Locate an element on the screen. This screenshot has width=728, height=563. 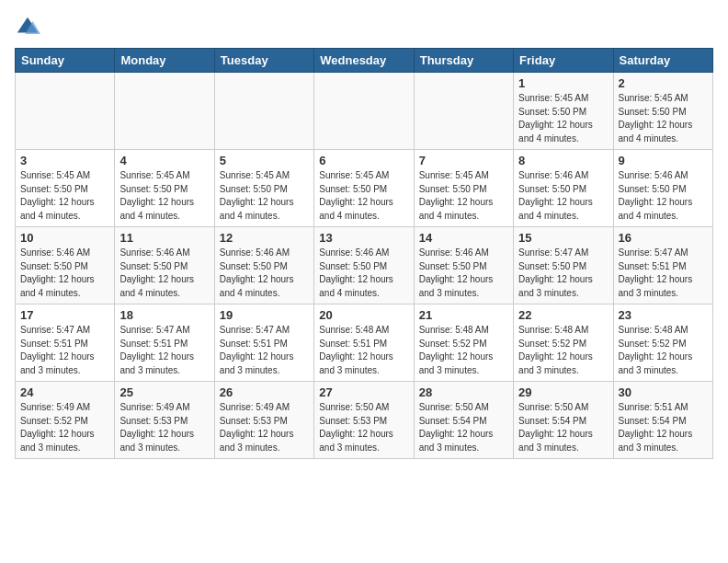
day-number: 19 is located at coordinates (265, 315).